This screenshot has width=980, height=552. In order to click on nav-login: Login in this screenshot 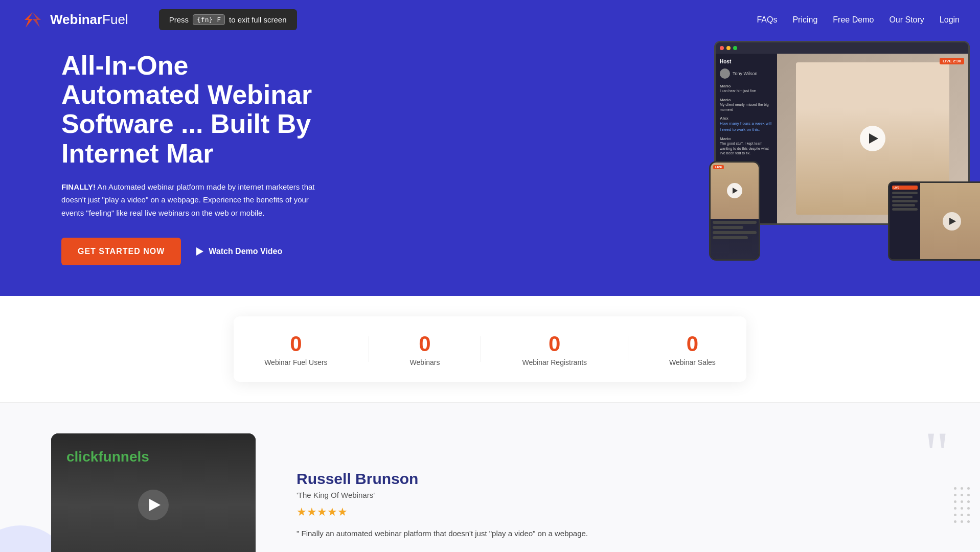, I will do `click(950, 20)`.